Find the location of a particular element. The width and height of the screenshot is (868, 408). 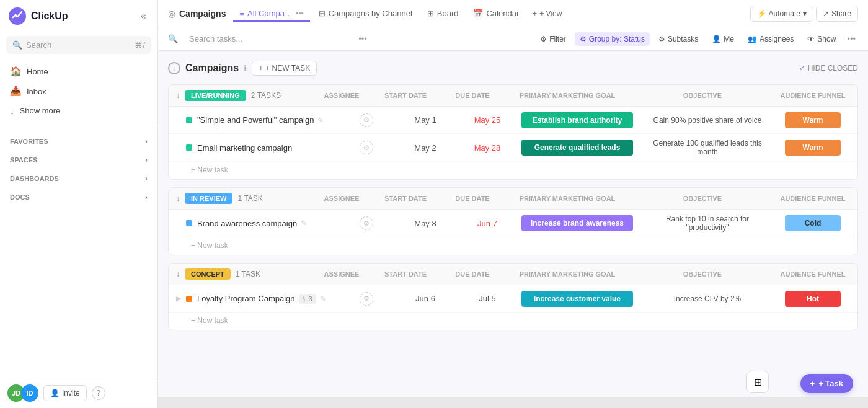

avatar-group: JD ID is located at coordinates (23, 393).